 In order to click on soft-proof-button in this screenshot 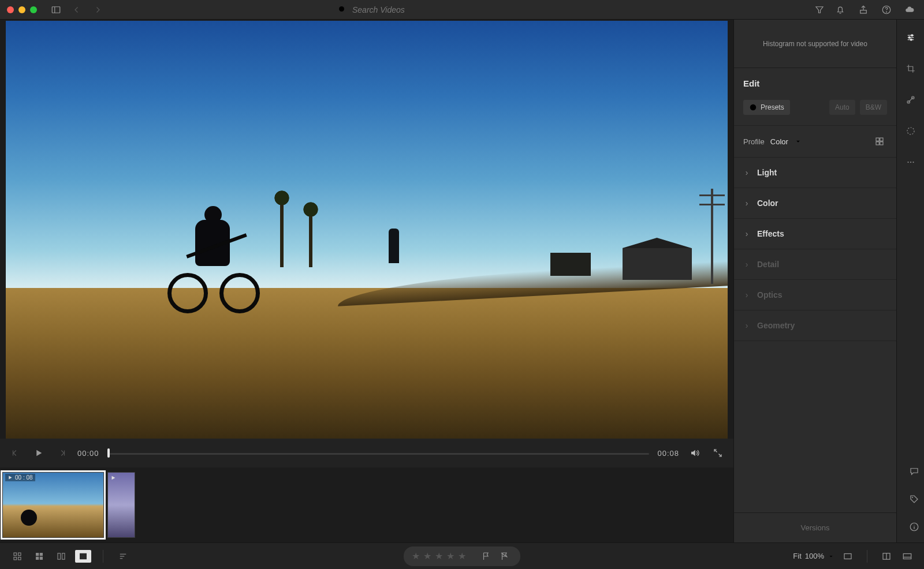, I will do `click(848, 556)`.